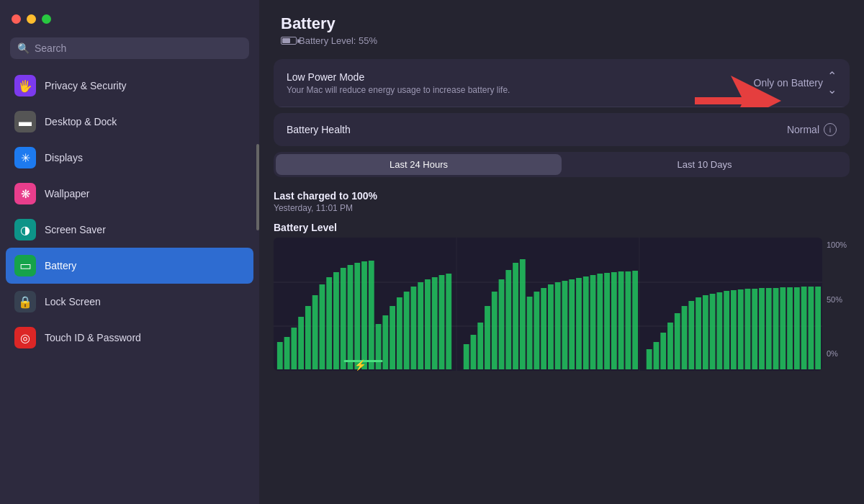  I want to click on charge-info: Last charged to 100% Yesterday, 11:01 PM, so click(562, 199).